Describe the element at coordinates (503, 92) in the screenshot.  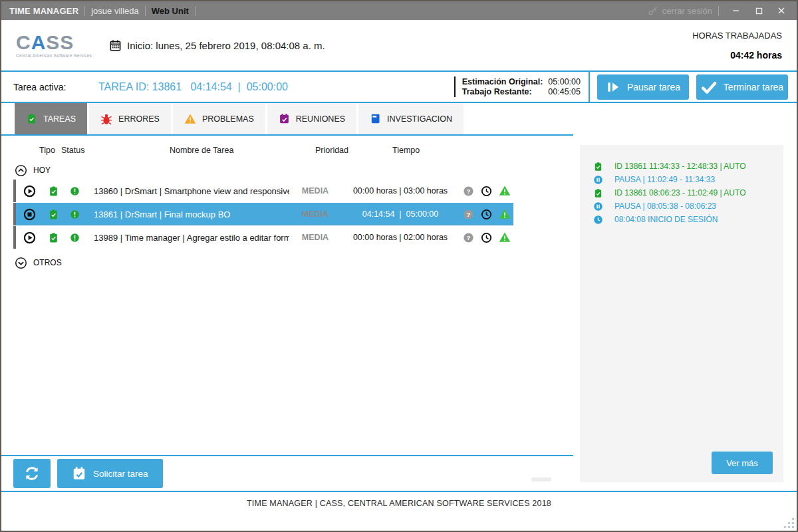
I see `remaining-label: Trabajo Restante:` at that location.